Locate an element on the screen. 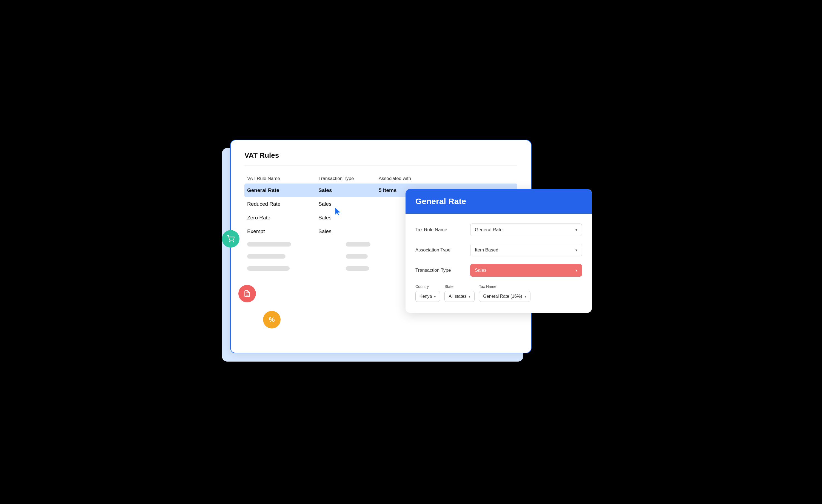 The image size is (822, 504). country-select: Kenya ▾ is located at coordinates (428, 296).